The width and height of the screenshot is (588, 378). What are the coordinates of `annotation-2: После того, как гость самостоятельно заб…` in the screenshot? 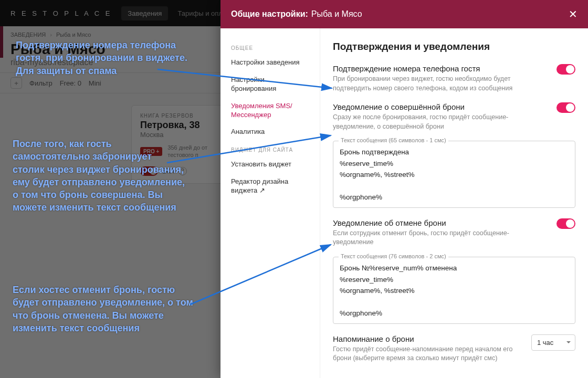 It's located at (99, 176).